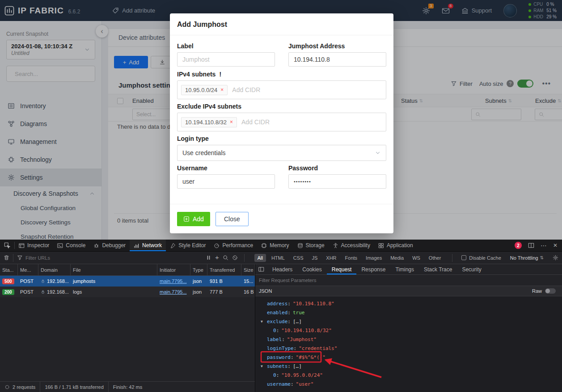  What do you see at coordinates (188, 245) in the screenshot?
I see `devtools-tab-style-editor: Style Editor` at bounding box center [188, 245].